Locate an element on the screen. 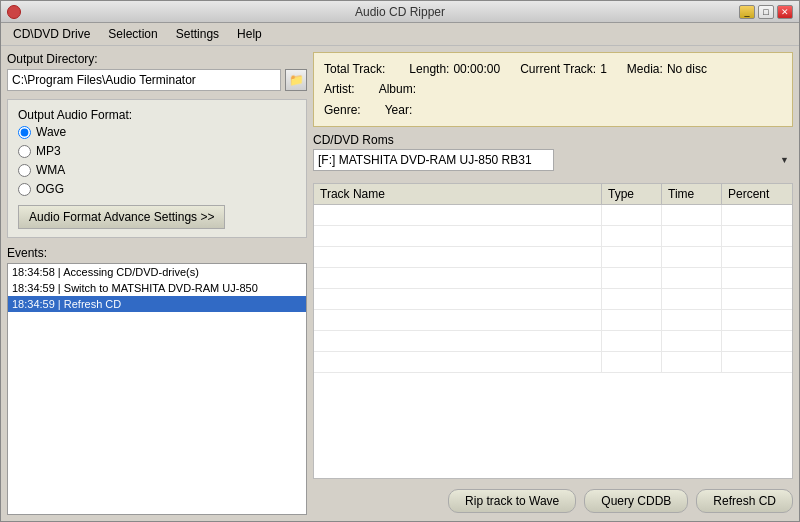 The height and width of the screenshot is (522, 800). col-type: Type is located at coordinates (632, 194).